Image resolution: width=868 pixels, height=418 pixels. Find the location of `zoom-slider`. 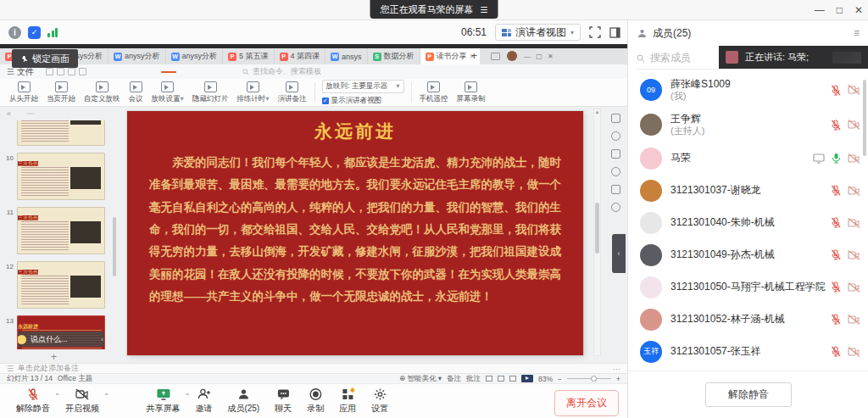

zoom-slider is located at coordinates (589, 378).